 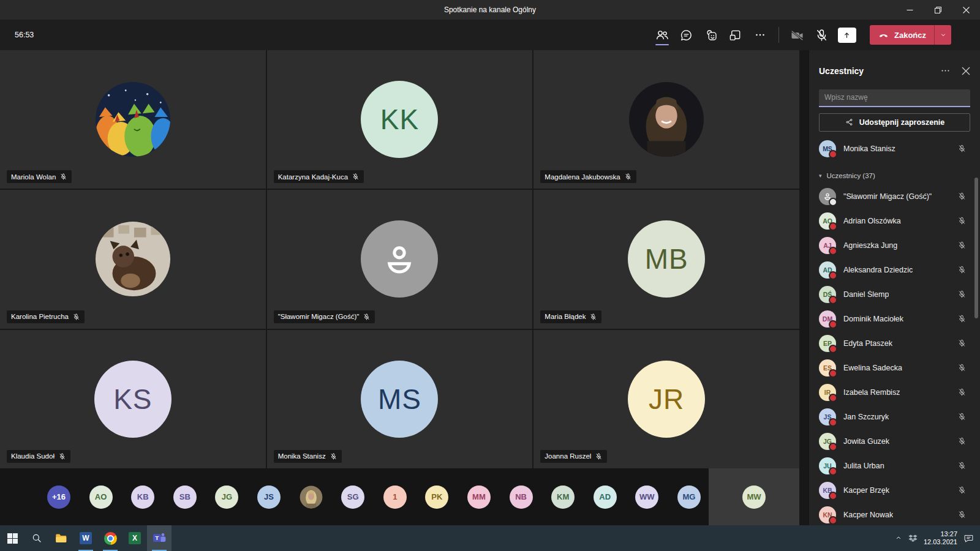 I want to click on tray-expand-button, so click(x=899, y=538).